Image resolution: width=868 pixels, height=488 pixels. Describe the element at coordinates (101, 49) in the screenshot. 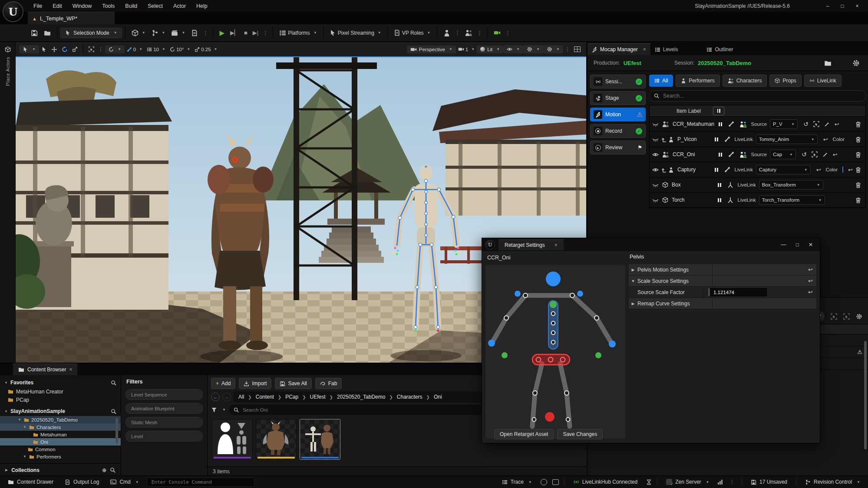

I see `snap-overflow-icon: ⋮` at that location.